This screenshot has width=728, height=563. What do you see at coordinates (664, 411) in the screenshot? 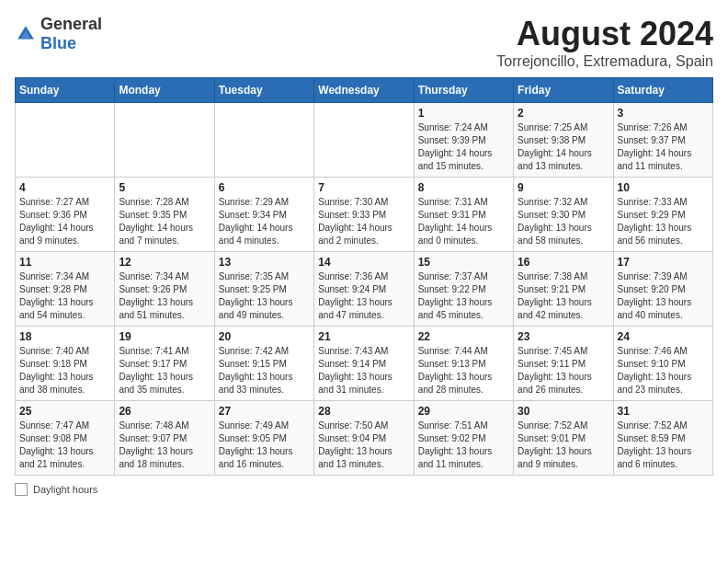
I see `day-number: 31` at bounding box center [664, 411].